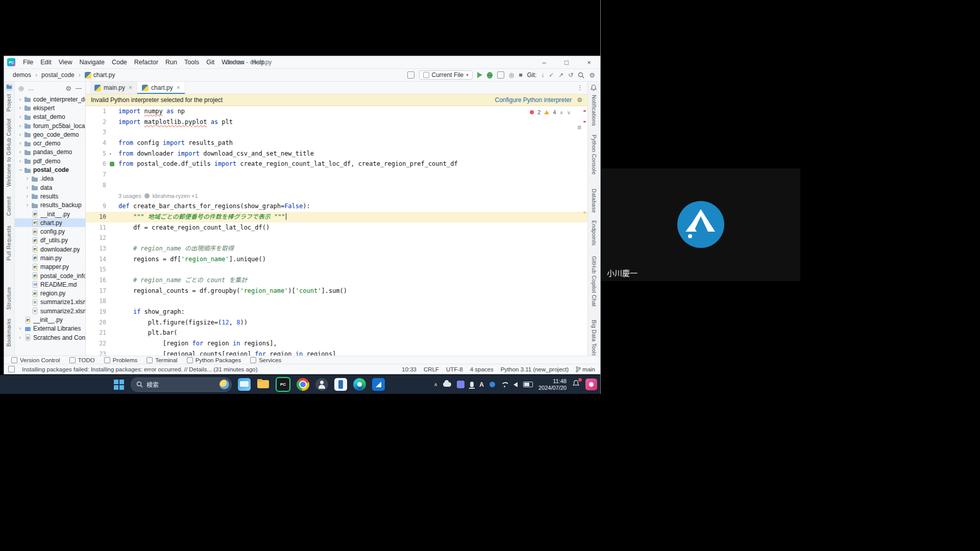 The height and width of the screenshot is (551, 980). I want to click on task-view-button, so click(244, 385).